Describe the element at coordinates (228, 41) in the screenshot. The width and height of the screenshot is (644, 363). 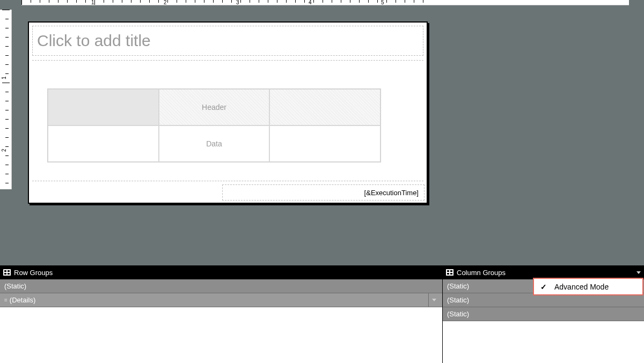
I see `report-title-placeholder: Click to add title` at that location.